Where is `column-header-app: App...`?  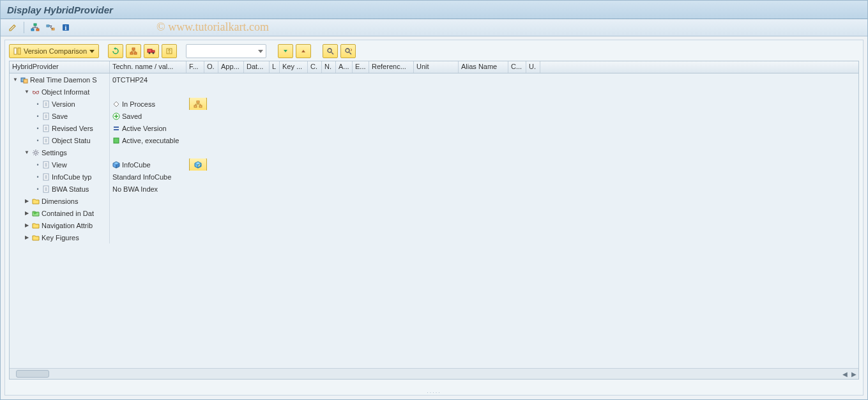
column-header-app: App... is located at coordinates (231, 67).